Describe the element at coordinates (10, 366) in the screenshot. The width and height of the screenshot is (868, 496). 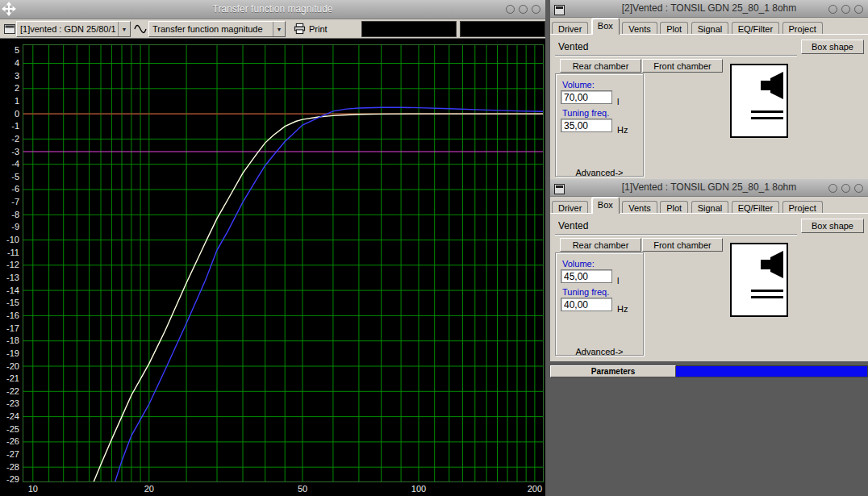
I see `y-axis-tick-label: -20` at that location.